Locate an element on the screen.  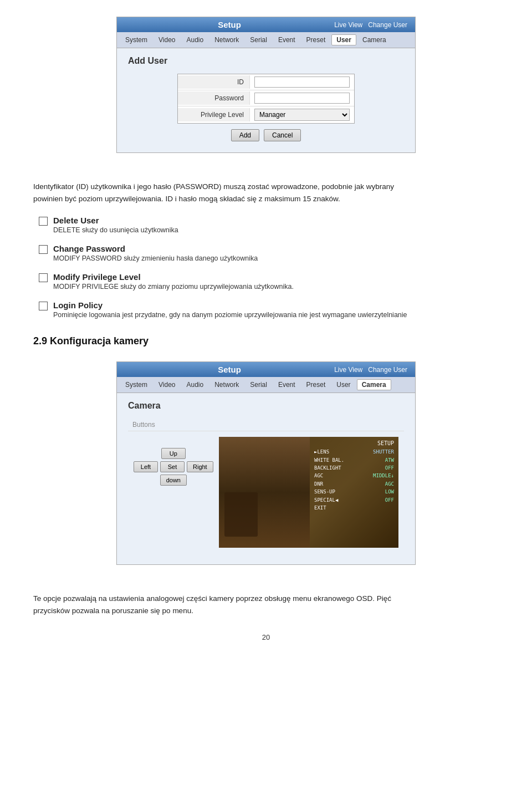
header-links-2: Live View Change User is located at coordinates (371, 370).